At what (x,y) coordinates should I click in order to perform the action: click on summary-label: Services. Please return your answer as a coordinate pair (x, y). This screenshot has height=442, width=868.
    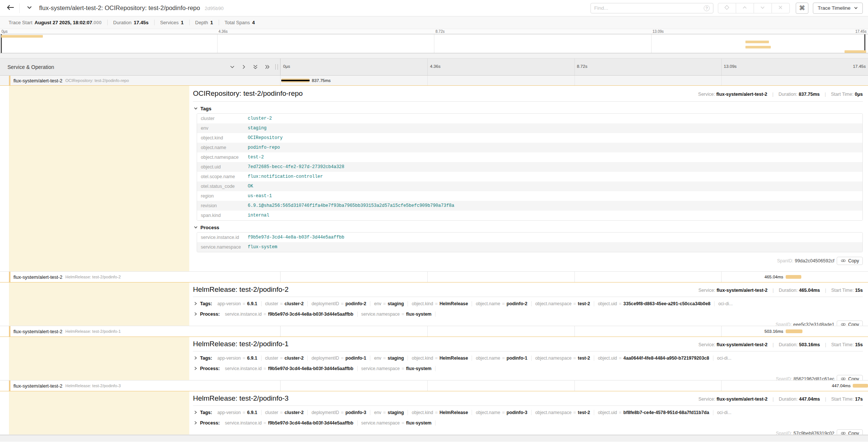
    Looking at the image, I should click on (170, 22).